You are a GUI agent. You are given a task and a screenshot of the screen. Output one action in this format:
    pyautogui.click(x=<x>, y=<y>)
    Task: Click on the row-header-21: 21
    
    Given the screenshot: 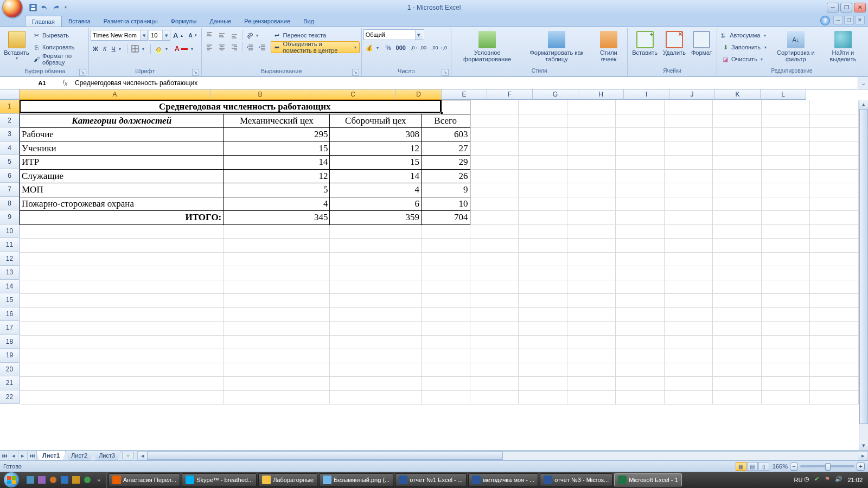 What is the action you would take?
    pyautogui.click(x=10, y=383)
    